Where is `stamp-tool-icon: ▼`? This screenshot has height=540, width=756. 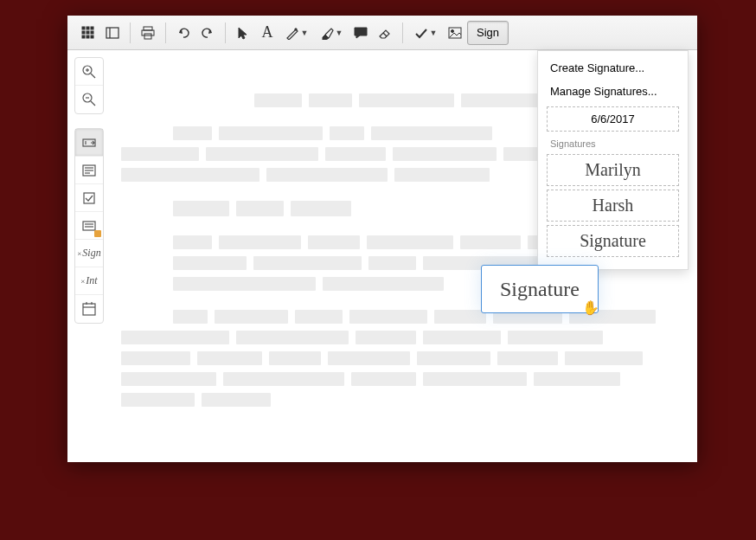 stamp-tool-icon: ▼ is located at coordinates (426, 33).